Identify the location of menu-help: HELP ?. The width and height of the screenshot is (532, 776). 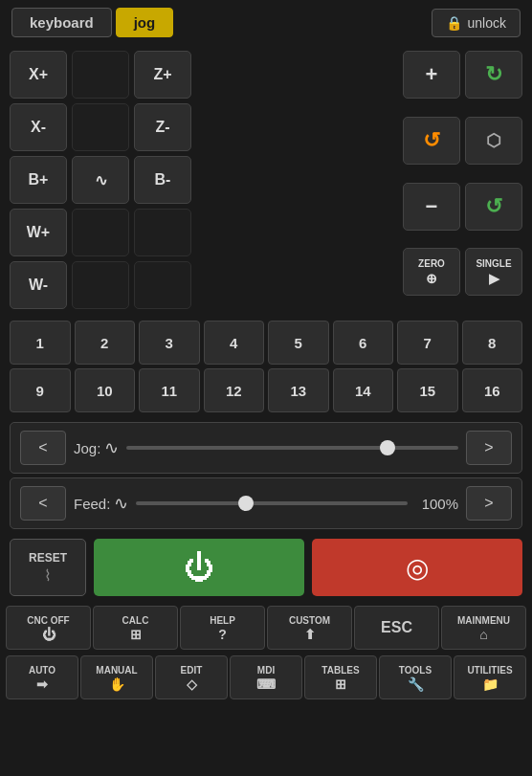
(222, 628).